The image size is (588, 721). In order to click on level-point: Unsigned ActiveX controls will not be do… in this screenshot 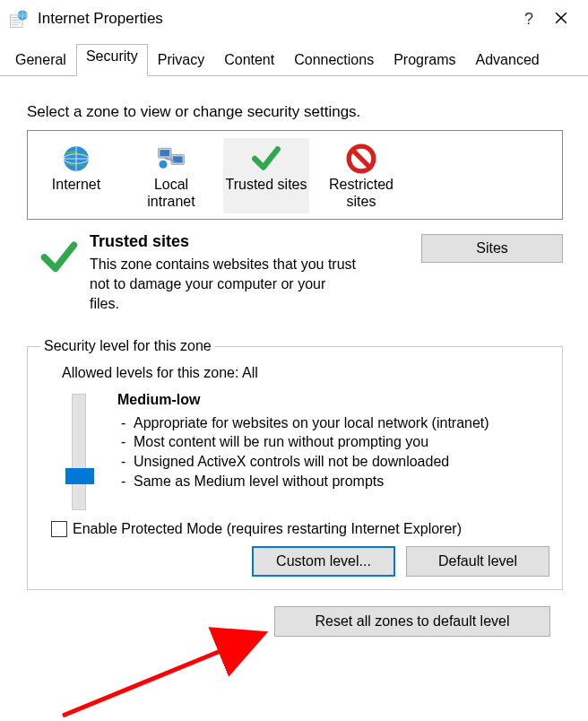, I will do `click(333, 462)`.